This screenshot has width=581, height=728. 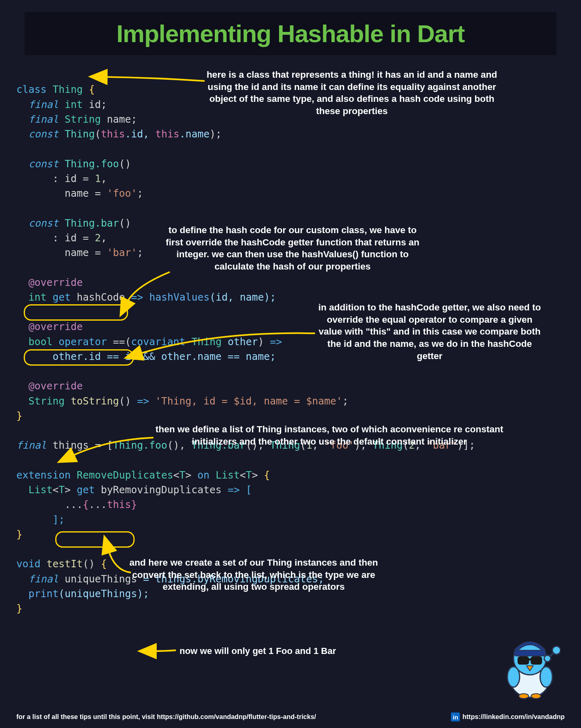 I want to click on kw-on: on, so click(x=204, y=475).